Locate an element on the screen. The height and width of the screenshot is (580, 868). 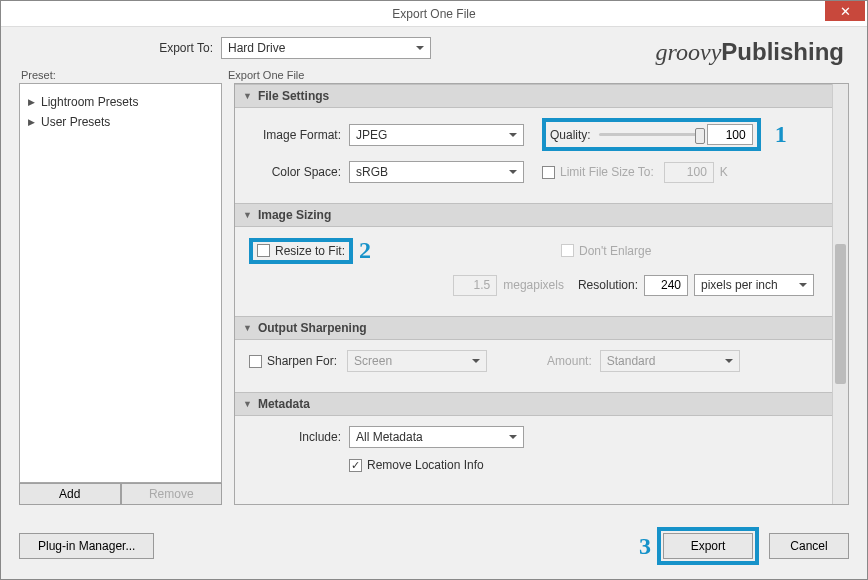
remove-location-checkbox is located at coordinates (356, 466).